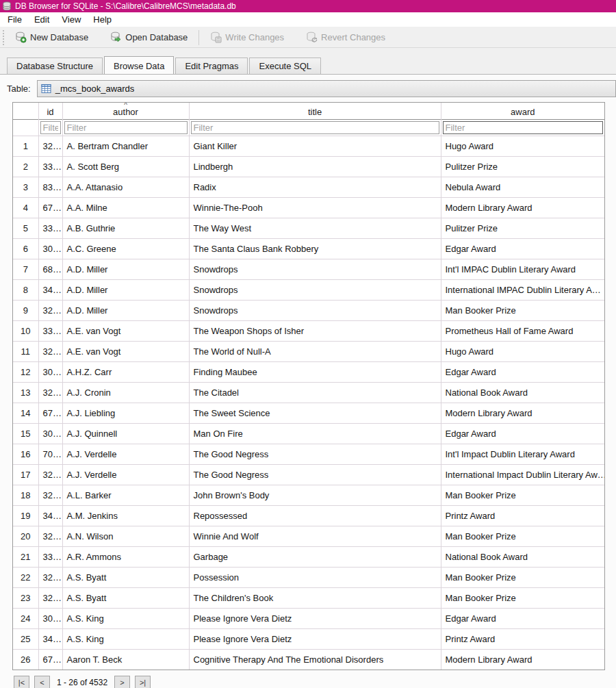 The width and height of the screenshot is (616, 688). Describe the element at coordinates (26, 372) in the screenshot. I see `row-number: 12` at that location.